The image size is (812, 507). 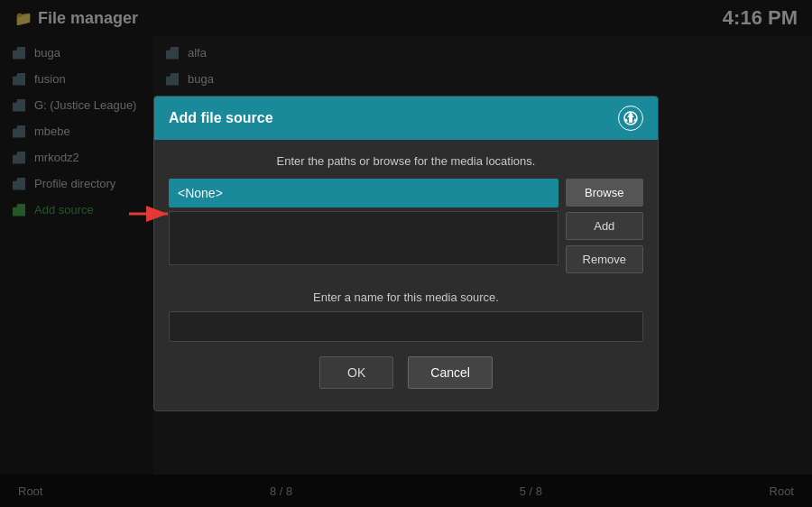 I want to click on arrow-indicator, so click(x=150, y=214).